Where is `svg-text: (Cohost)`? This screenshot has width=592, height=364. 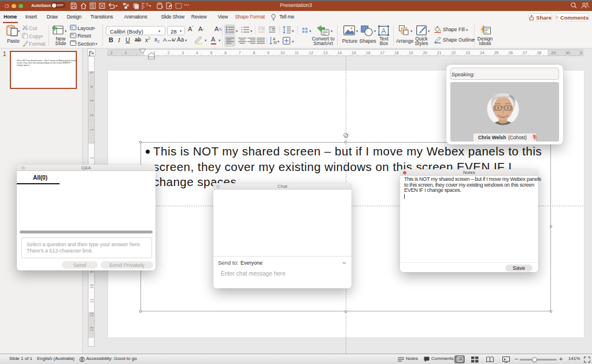 svg-text: (Cohost) is located at coordinates (517, 138).